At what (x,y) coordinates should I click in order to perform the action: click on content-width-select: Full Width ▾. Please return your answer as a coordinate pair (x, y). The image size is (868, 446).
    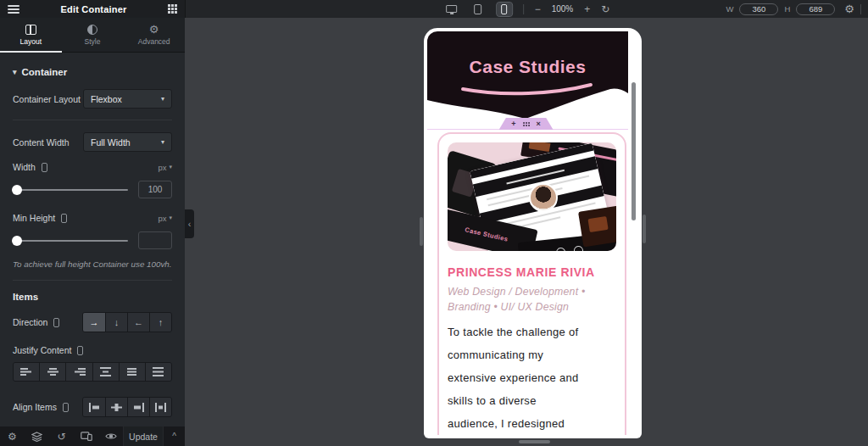
    Looking at the image, I should click on (127, 142).